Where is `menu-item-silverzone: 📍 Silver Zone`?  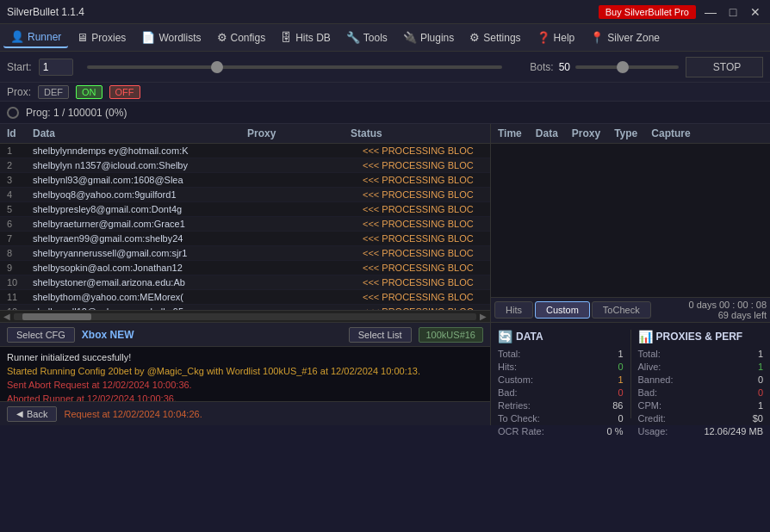 menu-item-silverzone: 📍 Silver Zone is located at coordinates (625, 38).